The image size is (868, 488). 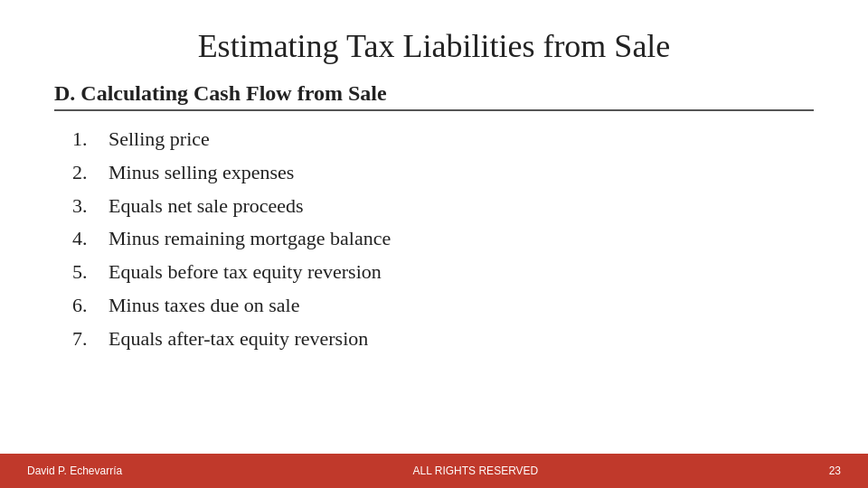 What do you see at coordinates (90, 239) in the screenshot?
I see `list-number-4: 4.` at bounding box center [90, 239].